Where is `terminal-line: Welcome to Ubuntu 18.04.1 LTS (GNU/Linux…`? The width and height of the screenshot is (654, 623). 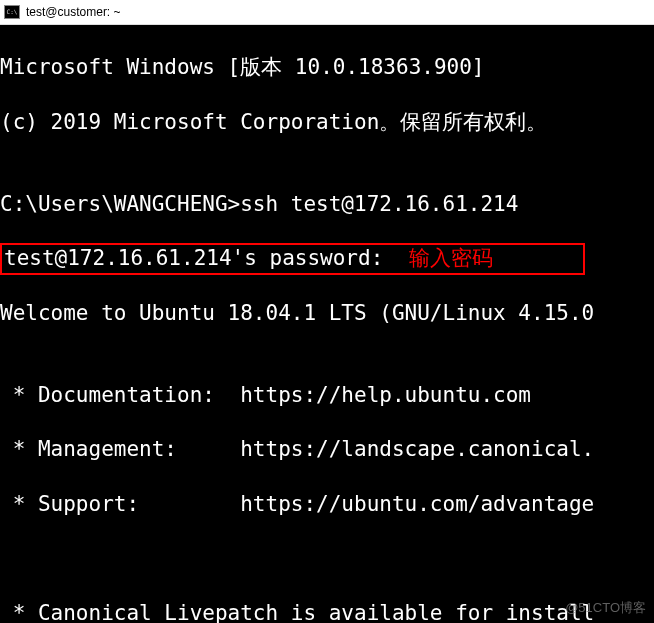 terminal-line: Welcome to Ubuntu 18.04.1 LTS (GNU/Linux… is located at coordinates (327, 314).